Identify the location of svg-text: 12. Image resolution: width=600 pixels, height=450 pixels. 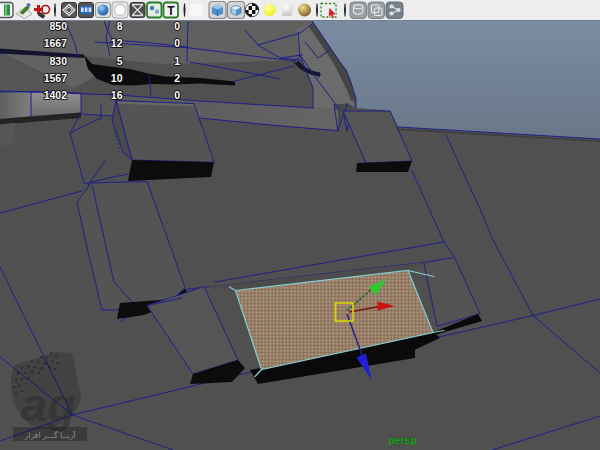
(117, 43).